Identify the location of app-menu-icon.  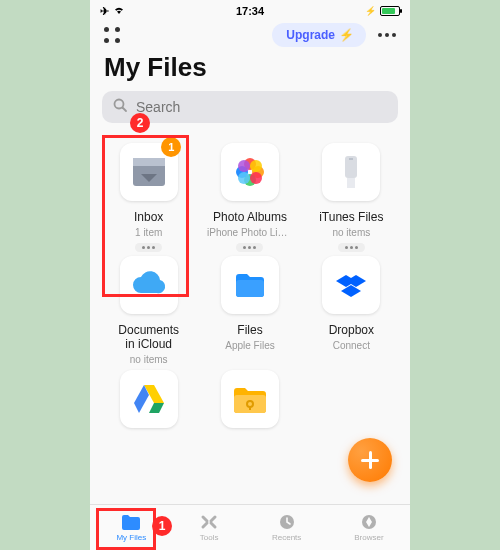
(112, 35).